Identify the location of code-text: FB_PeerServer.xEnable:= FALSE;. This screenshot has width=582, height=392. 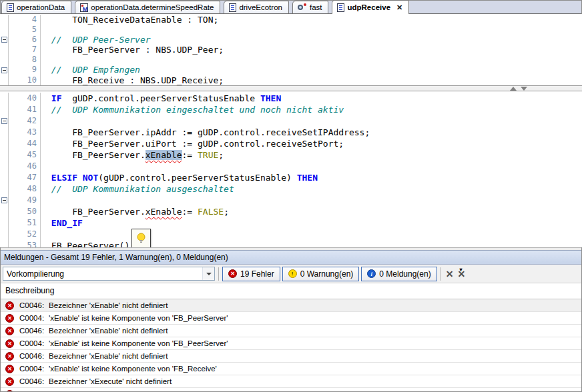
(135, 212).